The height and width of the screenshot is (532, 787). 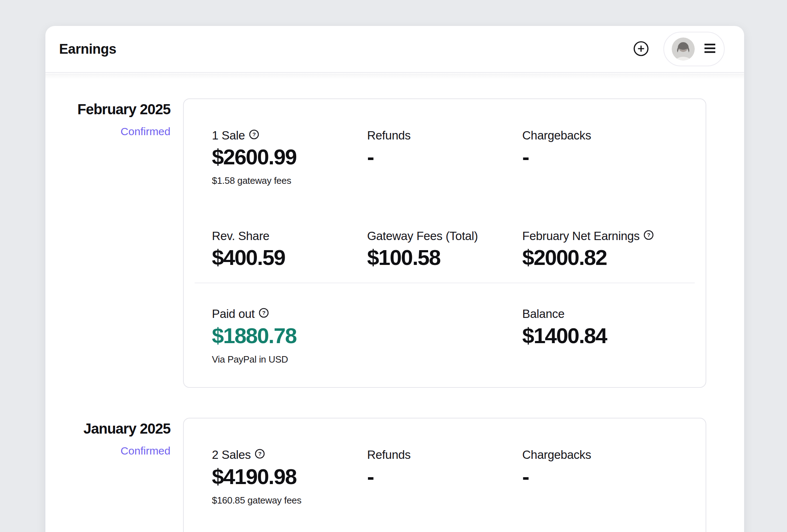 I want to click on month-header: January 2025 Confirmed, so click(x=108, y=475).